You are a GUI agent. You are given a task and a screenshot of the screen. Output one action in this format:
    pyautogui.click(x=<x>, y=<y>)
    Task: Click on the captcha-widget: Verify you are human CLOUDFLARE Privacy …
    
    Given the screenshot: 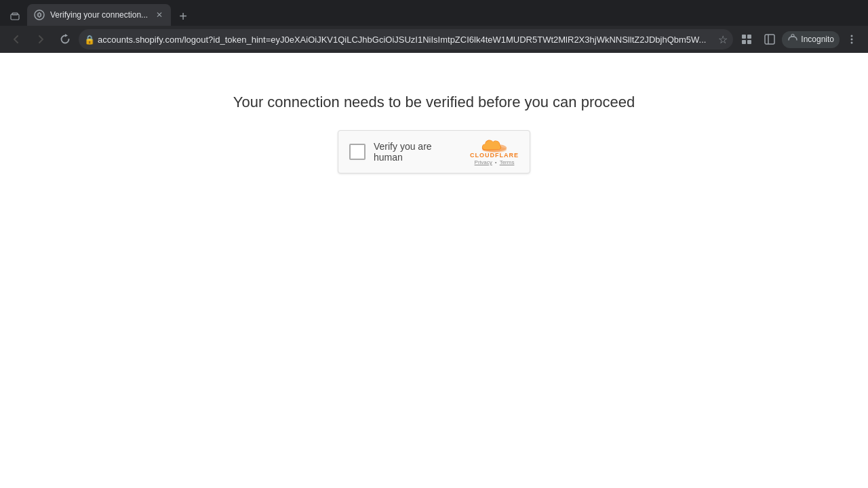 What is the action you would take?
    pyautogui.click(x=434, y=152)
    